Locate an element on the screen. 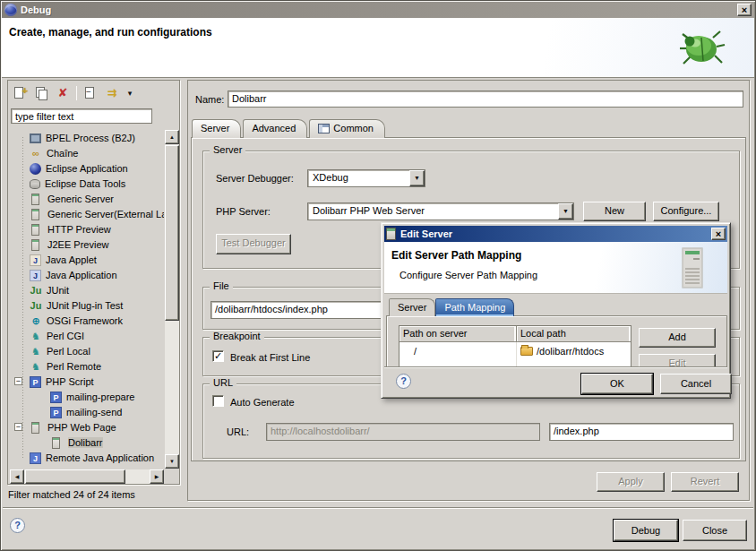 This screenshot has width=756, height=551. osgi-target-icon: ⊕ is located at coordinates (36, 321).